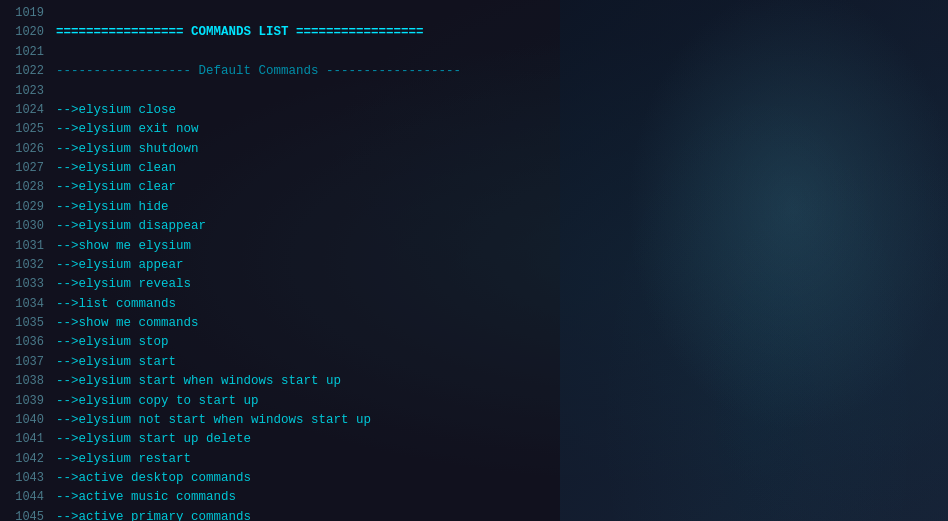  Describe the element at coordinates (280, 478) in the screenshot. I see `terminal-line: 1043-->active desktop commands` at that location.